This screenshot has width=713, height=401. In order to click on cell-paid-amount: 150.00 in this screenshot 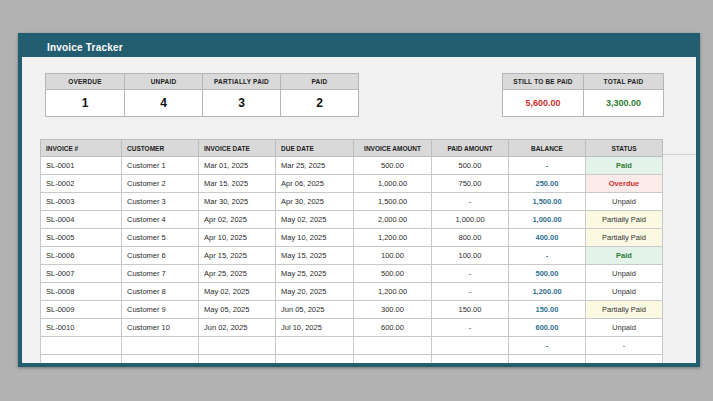, I will do `click(470, 310)`.